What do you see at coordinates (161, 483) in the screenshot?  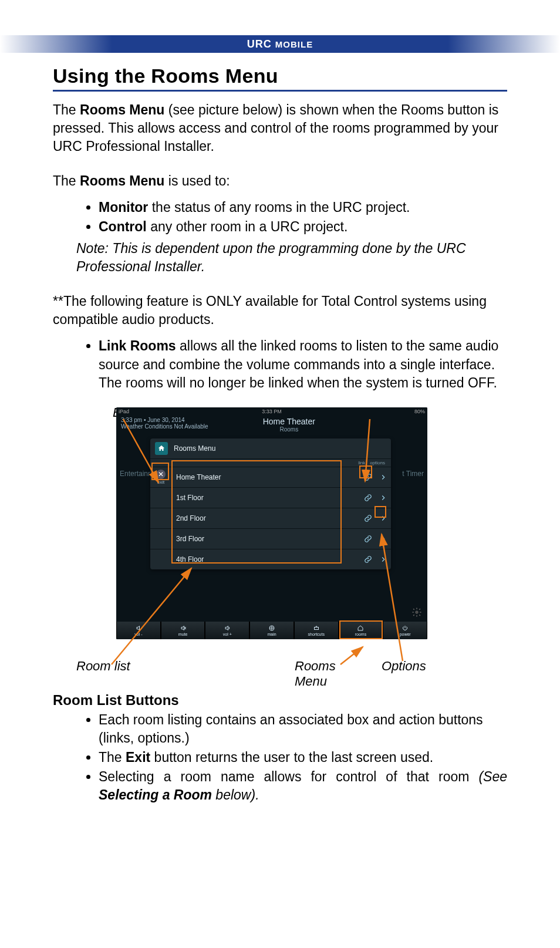 I see `exit-label: exit` at bounding box center [161, 483].